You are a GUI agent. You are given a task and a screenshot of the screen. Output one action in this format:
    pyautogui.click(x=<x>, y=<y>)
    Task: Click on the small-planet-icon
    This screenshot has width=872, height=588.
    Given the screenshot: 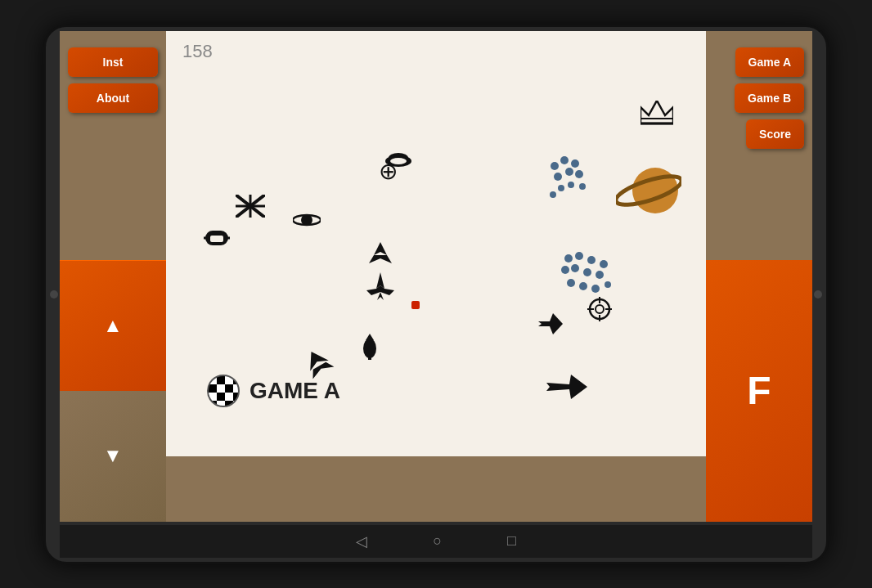 What is the action you would take?
    pyautogui.click(x=307, y=222)
    